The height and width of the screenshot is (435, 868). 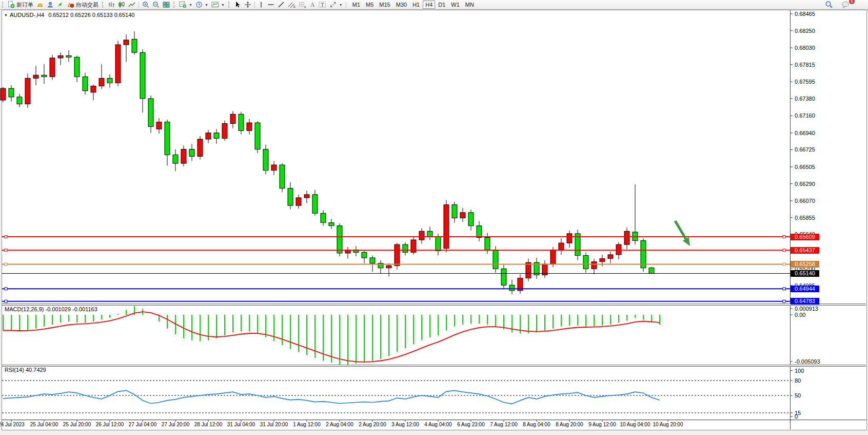 What do you see at coordinates (11, 5) in the screenshot?
I see `new-order-icon` at bounding box center [11, 5].